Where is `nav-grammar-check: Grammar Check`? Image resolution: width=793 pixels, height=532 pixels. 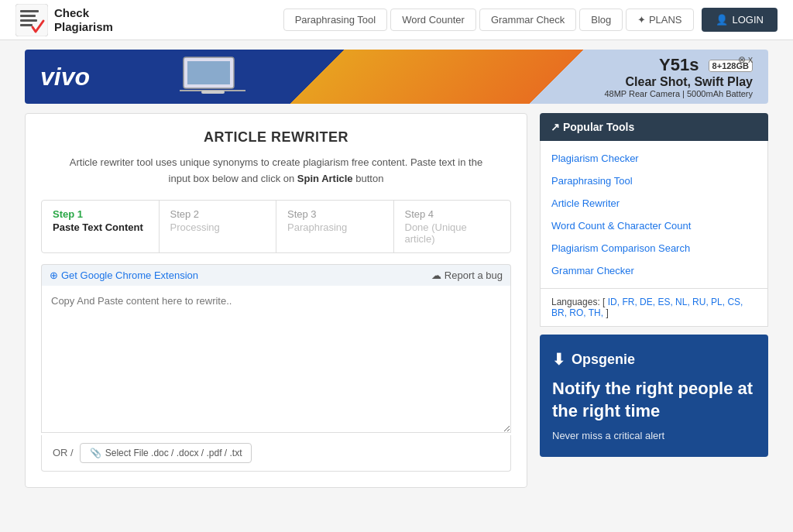 nav-grammar-check: Grammar Check is located at coordinates (528, 20).